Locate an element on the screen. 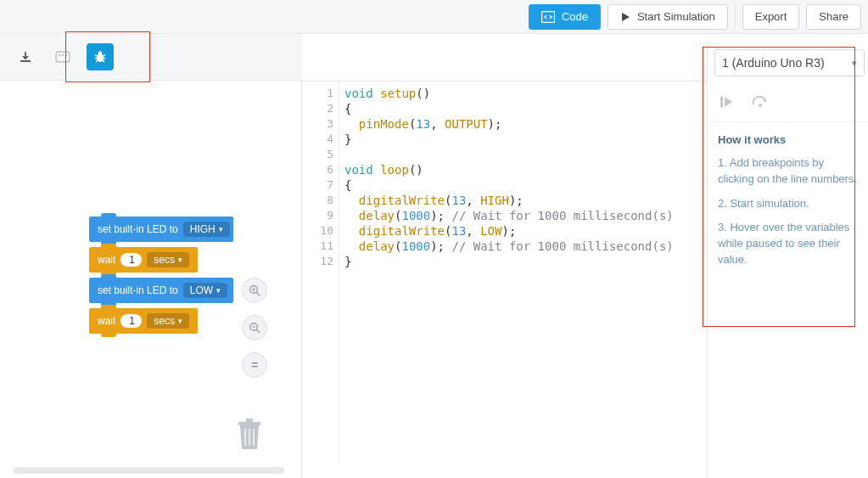  debugger-button is located at coordinates (100, 57).